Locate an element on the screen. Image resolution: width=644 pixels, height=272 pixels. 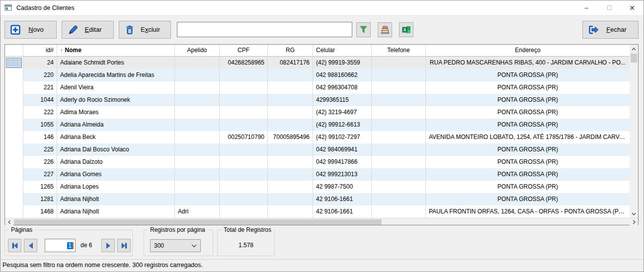
grid-cell-endereco: PAULA FRONTIN ORFAS, 1264, CASA - ORFAS … is located at coordinates (528, 211).